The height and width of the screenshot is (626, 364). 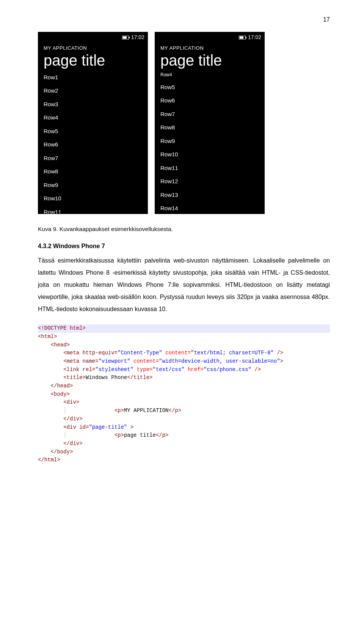 What do you see at coordinates (68, 361) in the screenshot?
I see `code-token: <meta name=` at bounding box center [68, 361].